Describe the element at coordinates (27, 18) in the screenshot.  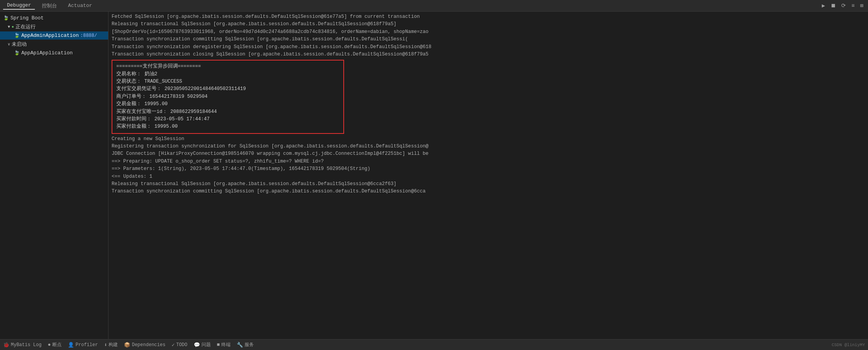
I see `sidebar-root-label: Spring Boot` at that location.